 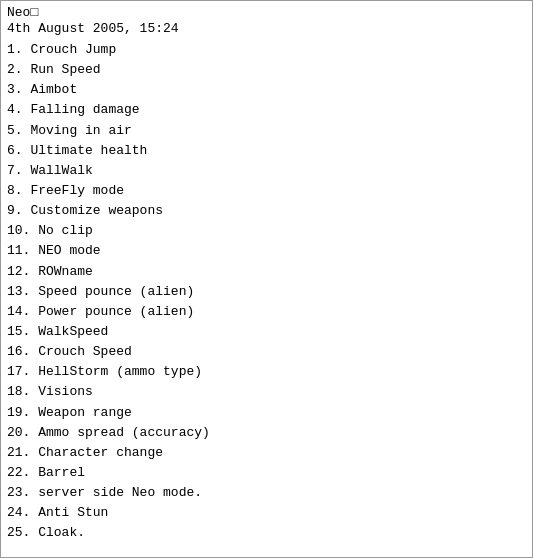 I want to click on list-item: 18. Visions, so click(x=266, y=392).